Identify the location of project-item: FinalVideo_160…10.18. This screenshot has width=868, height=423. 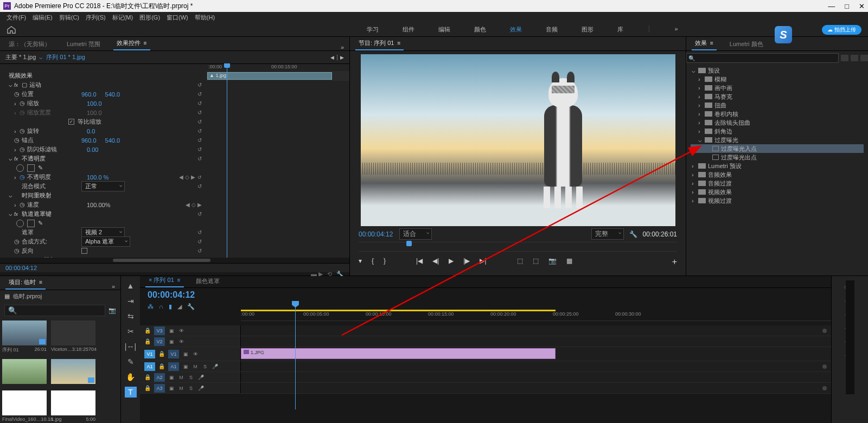
(24, 407).